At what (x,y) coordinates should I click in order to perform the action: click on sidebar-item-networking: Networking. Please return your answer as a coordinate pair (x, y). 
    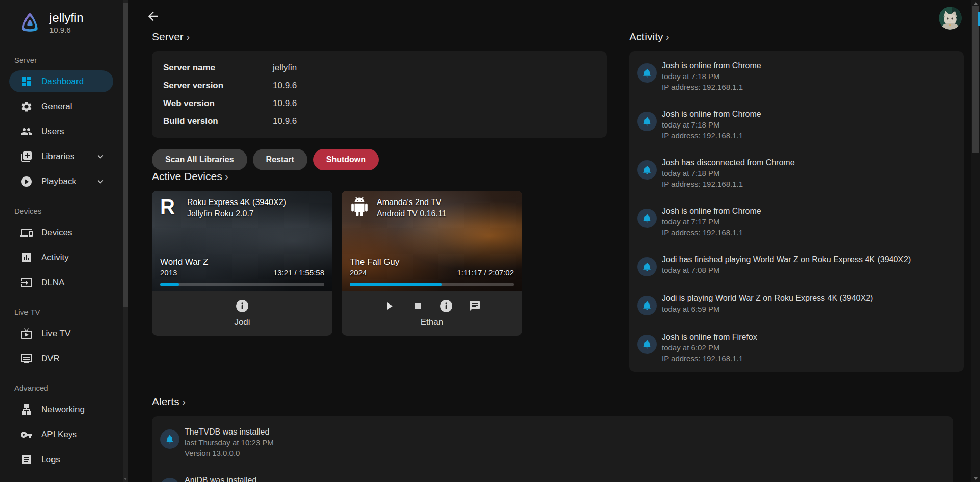
    Looking at the image, I should click on (61, 409).